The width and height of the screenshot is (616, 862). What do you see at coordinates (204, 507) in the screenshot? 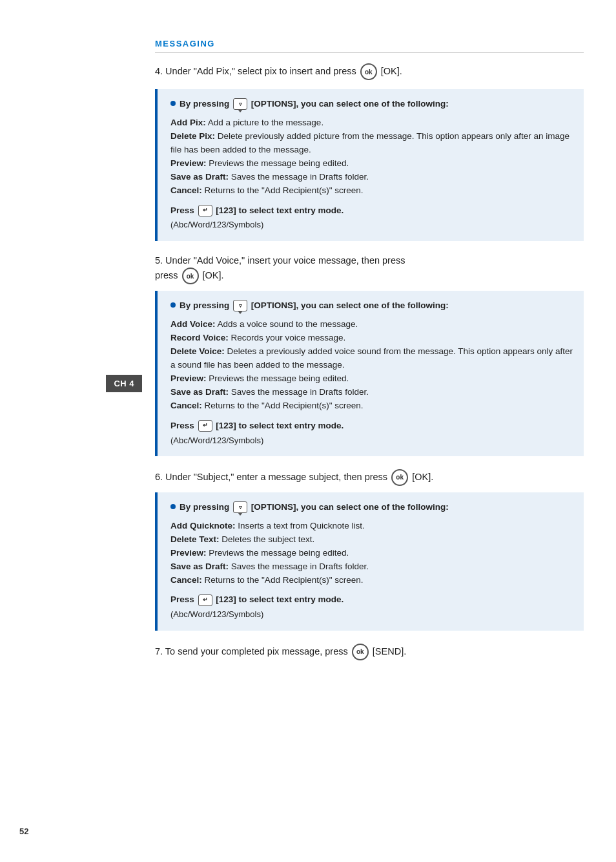
I see `infobox6-prefix: By pressing` at bounding box center [204, 507].